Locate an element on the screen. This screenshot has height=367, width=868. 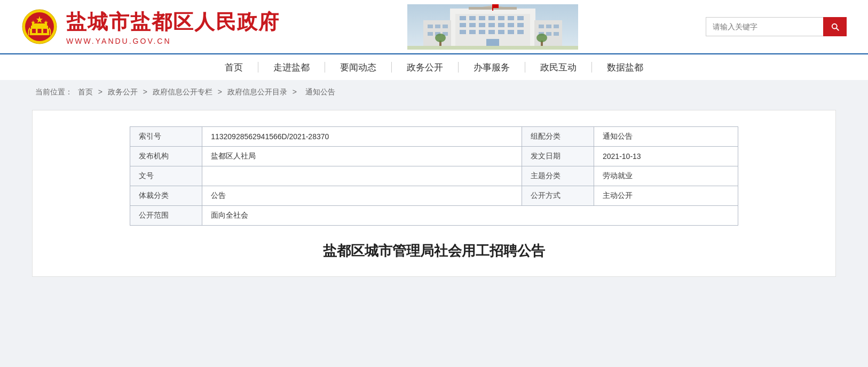
value-date: 2021-10-13 is located at coordinates (666, 157).